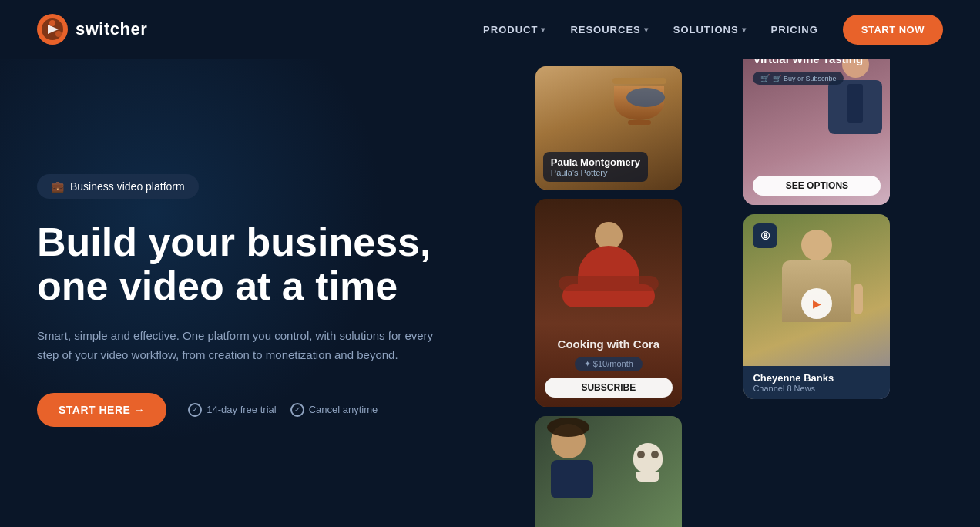 This screenshot has height=527, width=980. What do you see at coordinates (515, 29) in the screenshot?
I see `nav-product: PRODUCT ▾` at bounding box center [515, 29].